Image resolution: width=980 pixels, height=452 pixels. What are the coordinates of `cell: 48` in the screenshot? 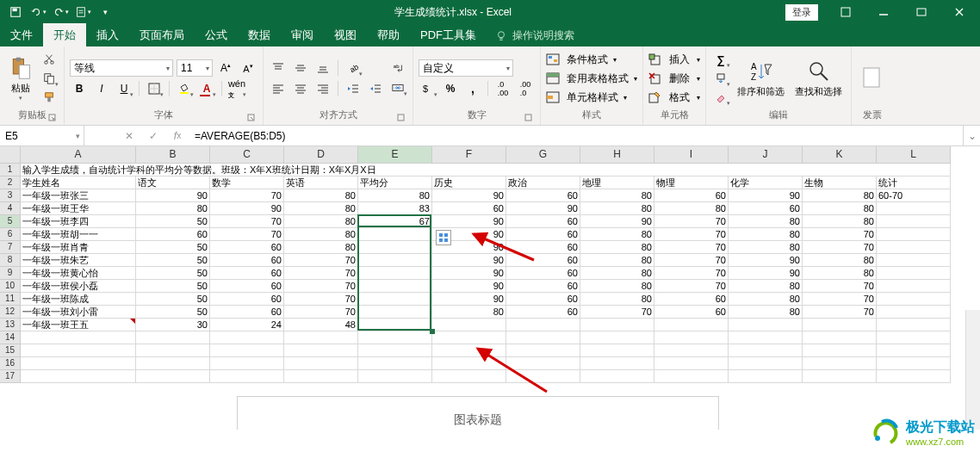 It's located at (321, 325).